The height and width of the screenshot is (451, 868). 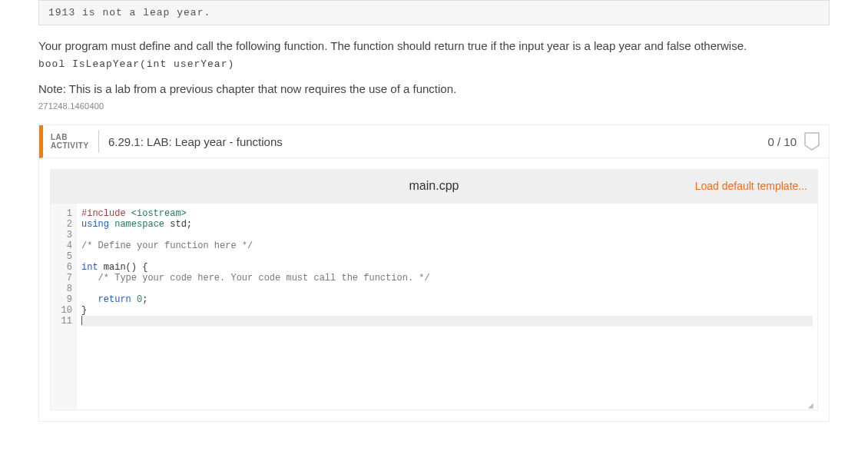 I want to click on line-number: 7, so click(x=65, y=278).